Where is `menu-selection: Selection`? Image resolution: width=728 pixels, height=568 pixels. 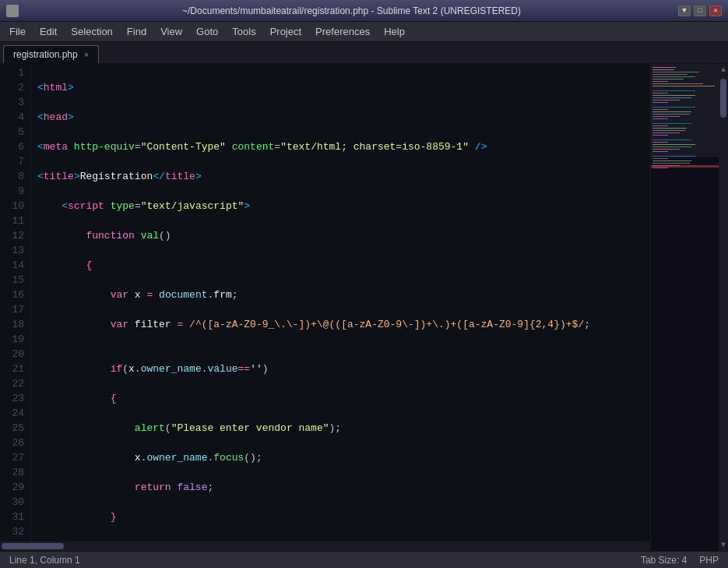 menu-selection: Selection is located at coordinates (92, 31).